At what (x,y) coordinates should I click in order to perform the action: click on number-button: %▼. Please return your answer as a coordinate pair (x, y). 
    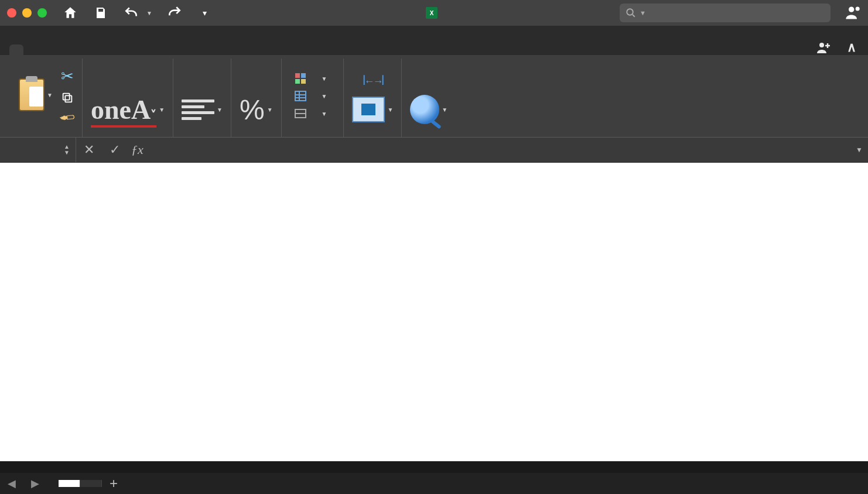
    Looking at the image, I should click on (257, 109).